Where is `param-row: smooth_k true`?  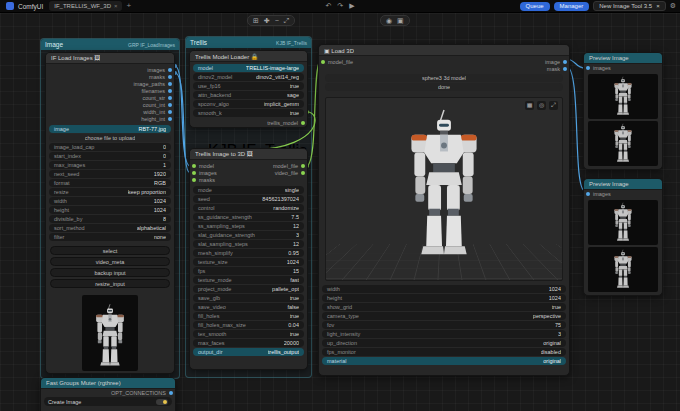 param-row: smooth_k true is located at coordinates (248, 113).